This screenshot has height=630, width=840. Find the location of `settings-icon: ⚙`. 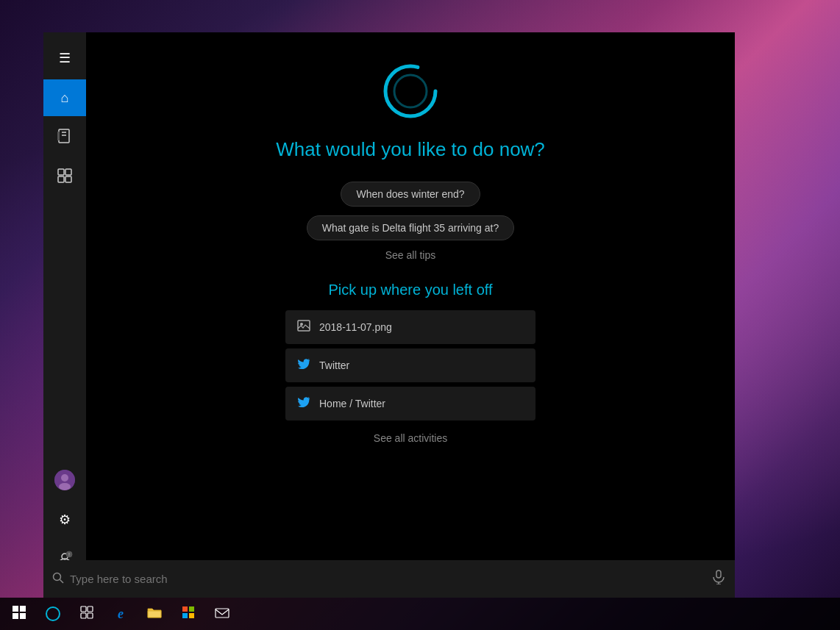

settings-icon: ⚙ is located at coordinates (65, 520).